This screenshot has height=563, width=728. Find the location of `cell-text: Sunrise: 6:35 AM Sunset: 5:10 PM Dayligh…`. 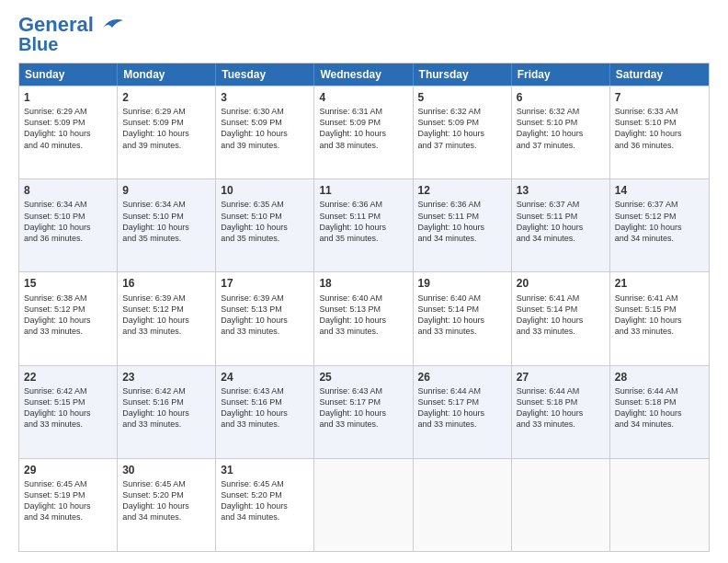

cell-text: Sunrise: 6:35 AM Sunset: 5:10 PM Dayligh… is located at coordinates (265, 221).